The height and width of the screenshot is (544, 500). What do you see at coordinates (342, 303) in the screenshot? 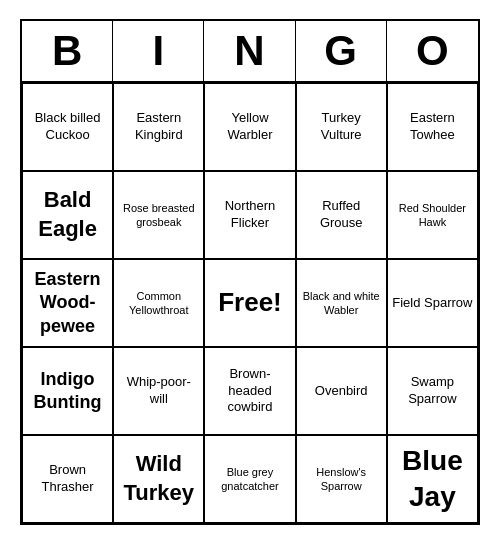
I see `bingo-cell-13: Black and white Wabler` at bounding box center [342, 303].